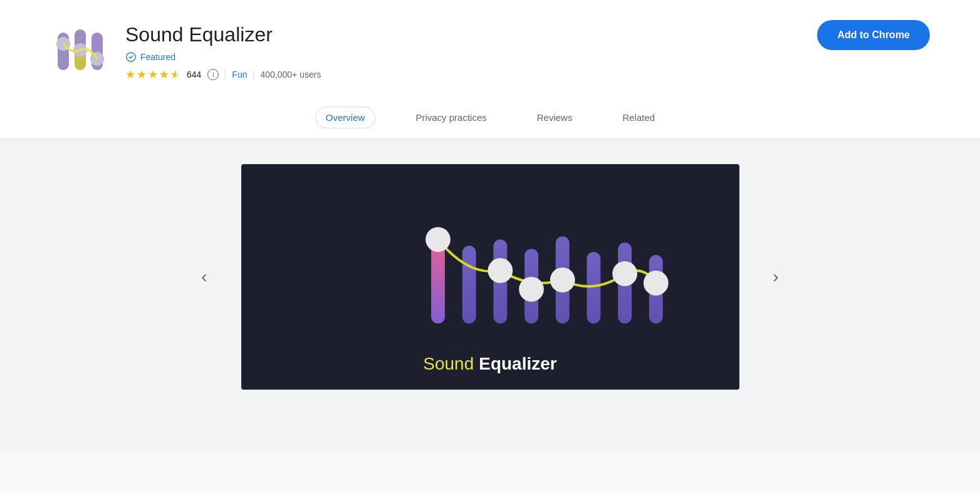  What do you see at coordinates (164, 75) in the screenshot?
I see `star-4: ★` at bounding box center [164, 75].